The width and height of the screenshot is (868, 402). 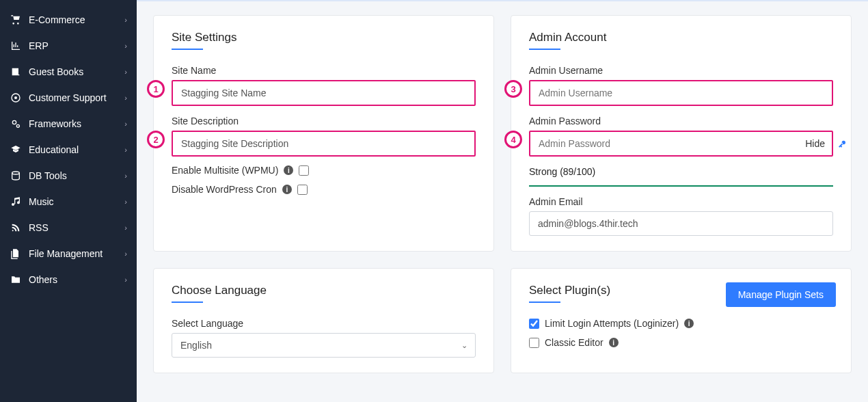 What do you see at coordinates (77, 46) in the screenshot?
I see `sidebar-item-label: ERP` at bounding box center [77, 46].